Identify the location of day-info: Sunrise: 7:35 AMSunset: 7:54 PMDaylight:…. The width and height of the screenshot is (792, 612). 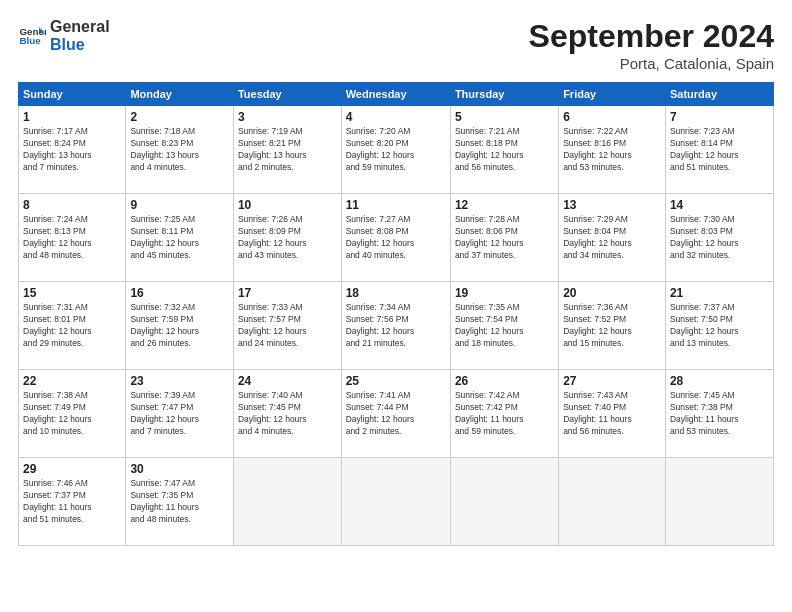
(504, 326).